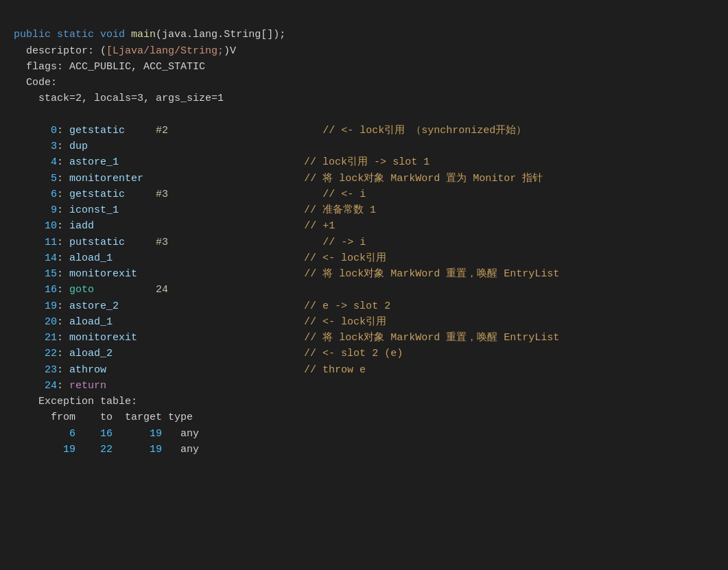 Image resolution: width=728 pixels, height=570 pixels. What do you see at coordinates (51, 226) in the screenshot?
I see `line-10: 10` at bounding box center [51, 226].